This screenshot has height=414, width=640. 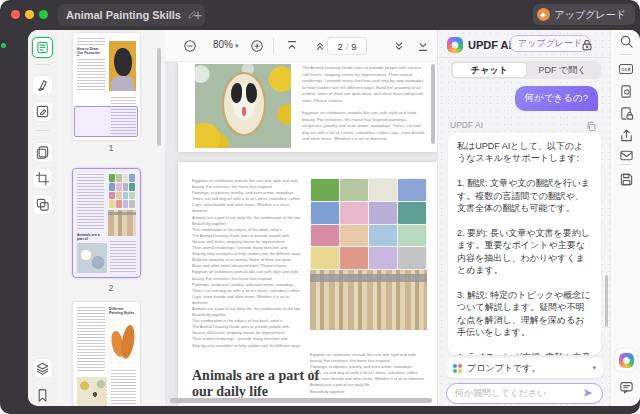 What do you see at coordinates (198, 15) in the screenshot?
I see `new-tab-button: +` at bounding box center [198, 15].